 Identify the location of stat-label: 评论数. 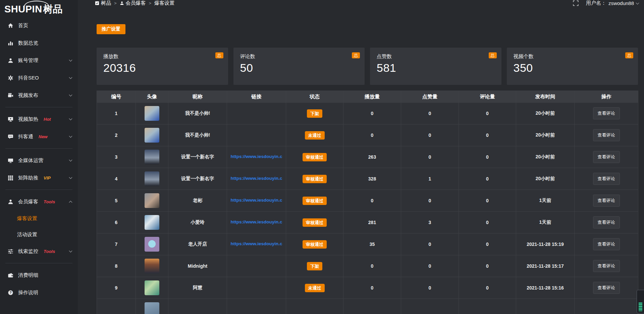
(299, 56).